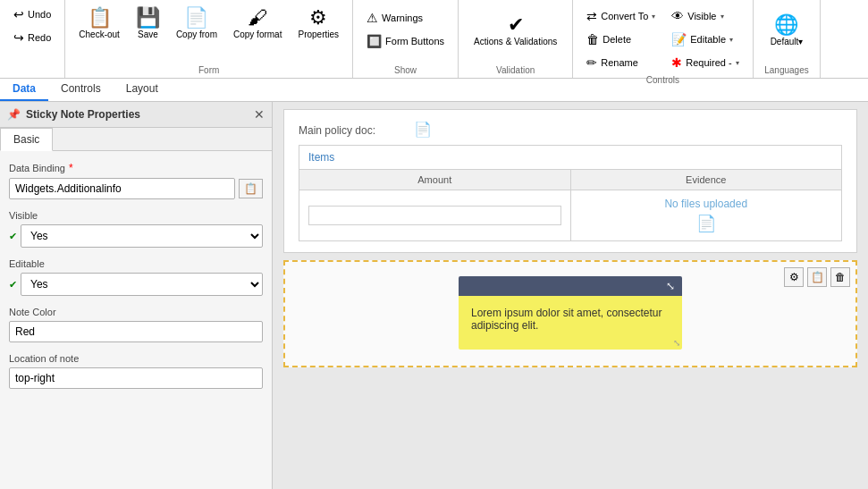 This screenshot has height=489, width=868. I want to click on show-group-label: Show, so click(406, 71).